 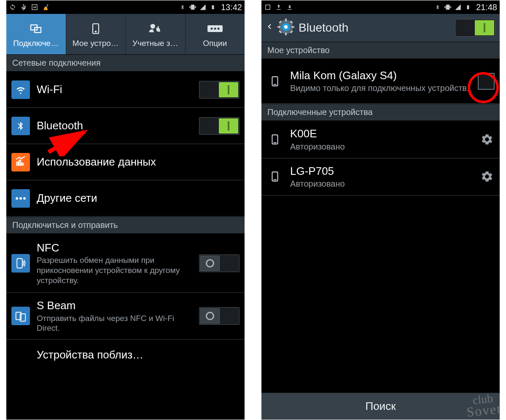 I want to click on device-icon, so click(x=96, y=29).